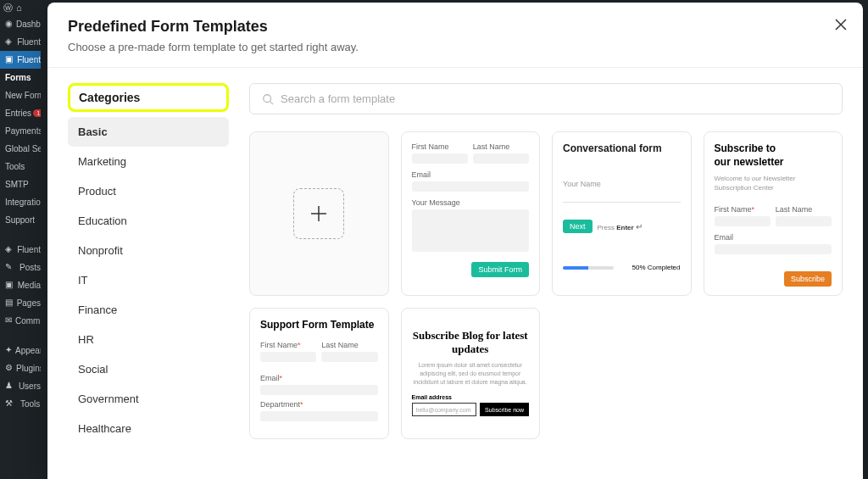 The height and width of the screenshot is (479, 868). I want to click on submenu-forms: Forms, so click(20, 78).